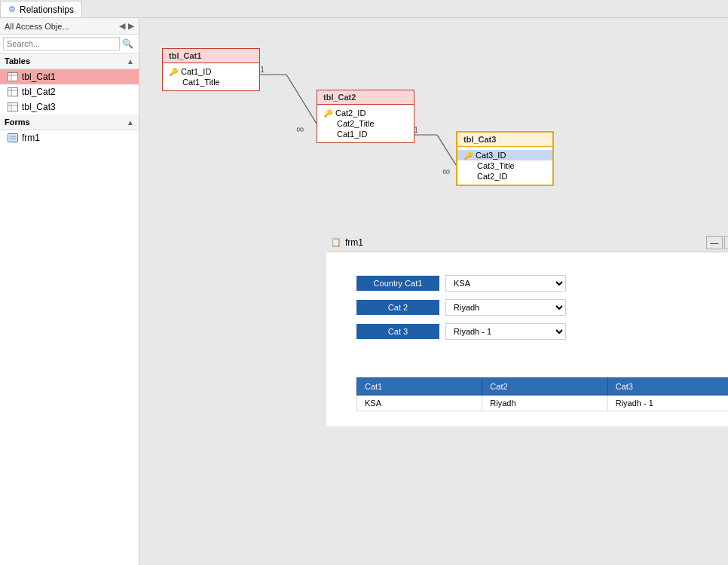  What do you see at coordinates (122, 26) in the screenshot?
I see `sidebar-chevron-left-icon: ◀` at bounding box center [122, 26].